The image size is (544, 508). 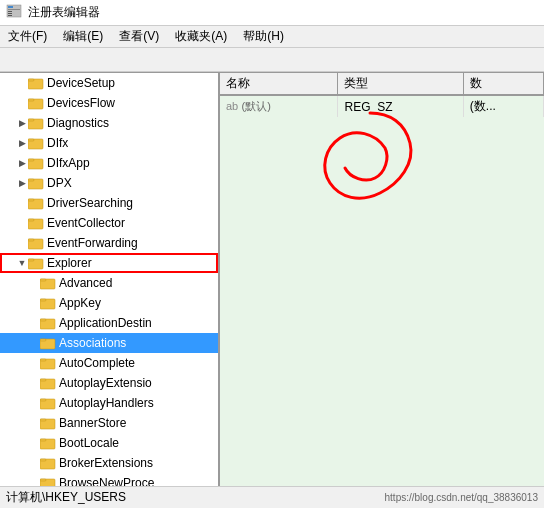 I want to click on col-name: 名称, so click(x=279, y=84).